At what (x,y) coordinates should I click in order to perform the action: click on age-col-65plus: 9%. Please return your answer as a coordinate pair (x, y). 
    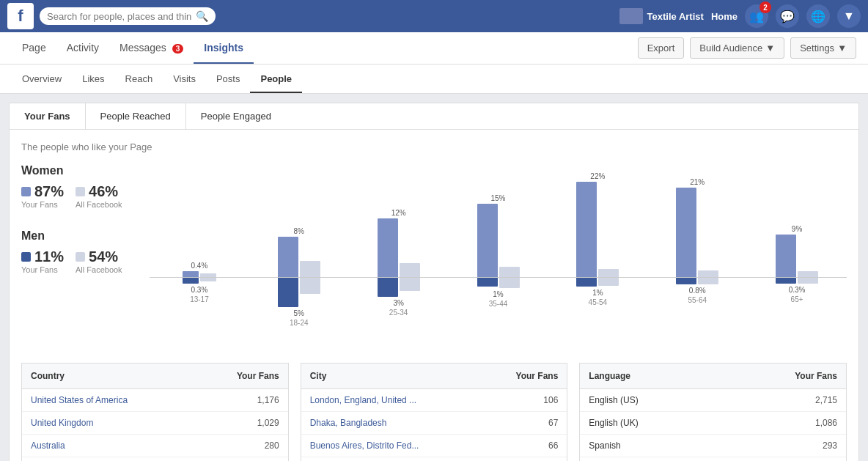
    Looking at the image, I should click on (797, 221).